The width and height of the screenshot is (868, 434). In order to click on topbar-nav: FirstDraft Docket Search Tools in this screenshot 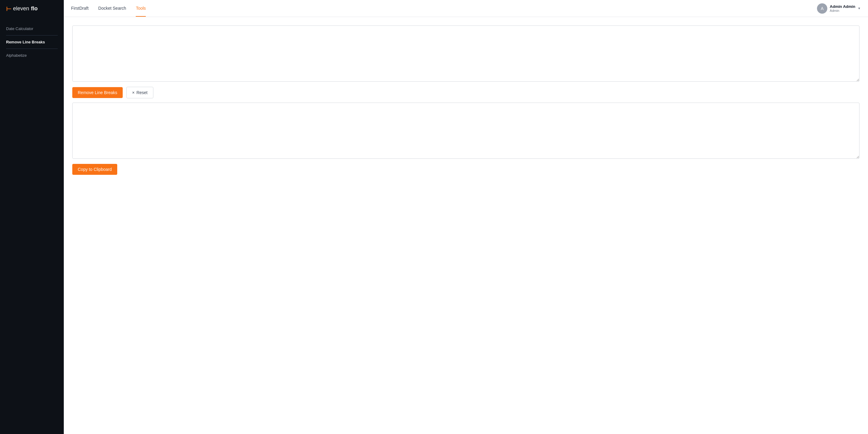, I will do `click(444, 9)`.